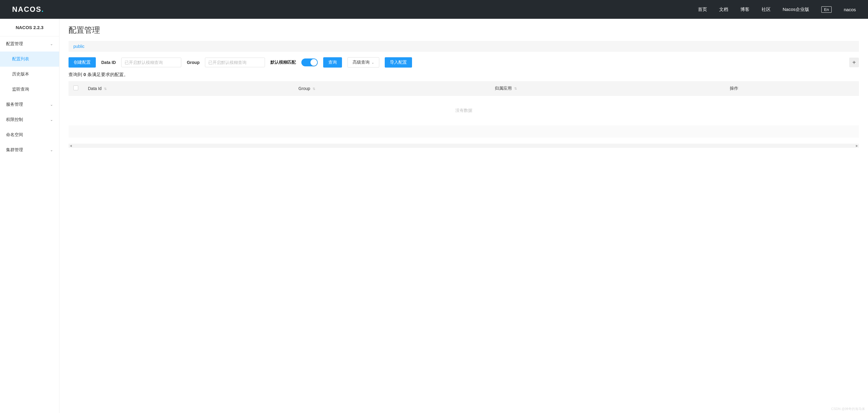 This screenshot has height=413, width=868. I want to click on result-summary: 查询到 0 条满足要求的配置。, so click(464, 75).